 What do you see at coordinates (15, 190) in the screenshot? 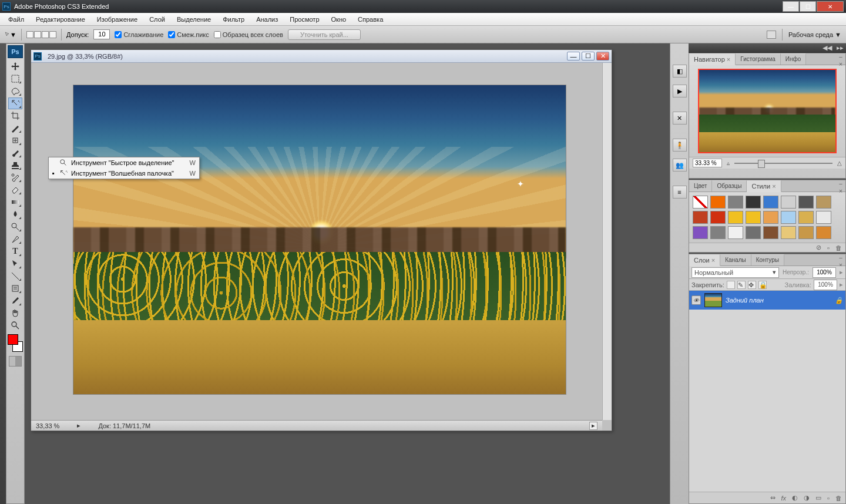
I see `eraser-tool` at bounding box center [15, 190].